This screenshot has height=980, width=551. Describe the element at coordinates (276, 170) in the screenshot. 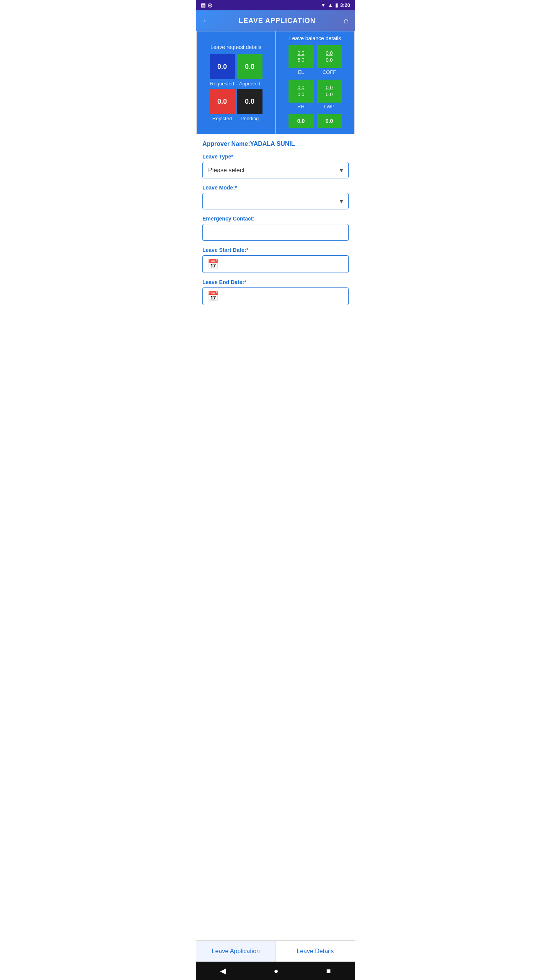

I see `leave-type-select: Please select` at that location.